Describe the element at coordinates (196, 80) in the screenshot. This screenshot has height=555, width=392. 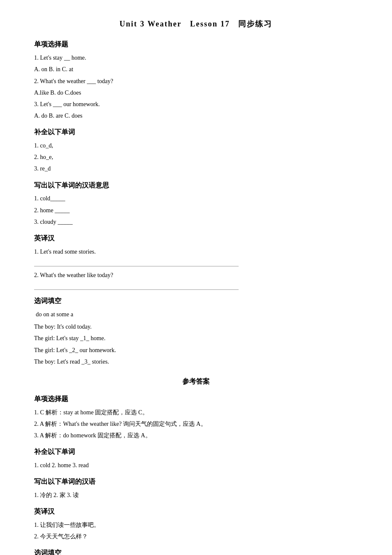
I see `section-multiple-choice: 单项选择题 1. Let's stay __ home. A. on B. in…` at that location.